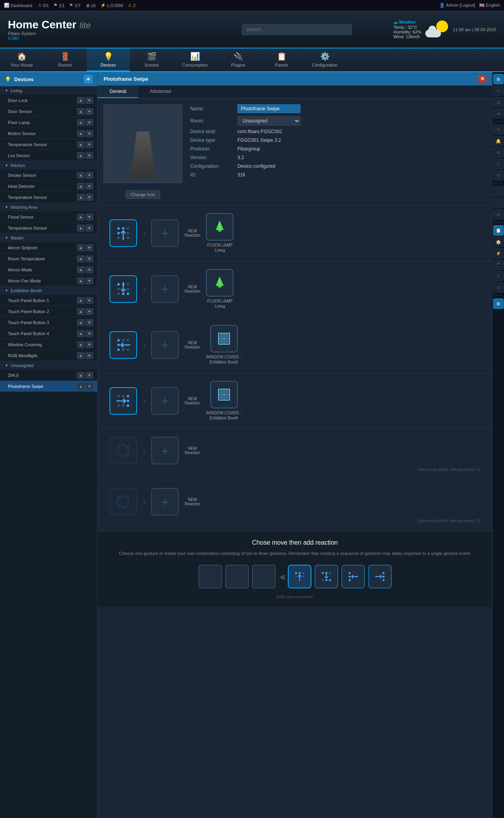  Describe the element at coordinates (161, 92) in the screenshot. I see `tab-advanced: Advanced` at that location.